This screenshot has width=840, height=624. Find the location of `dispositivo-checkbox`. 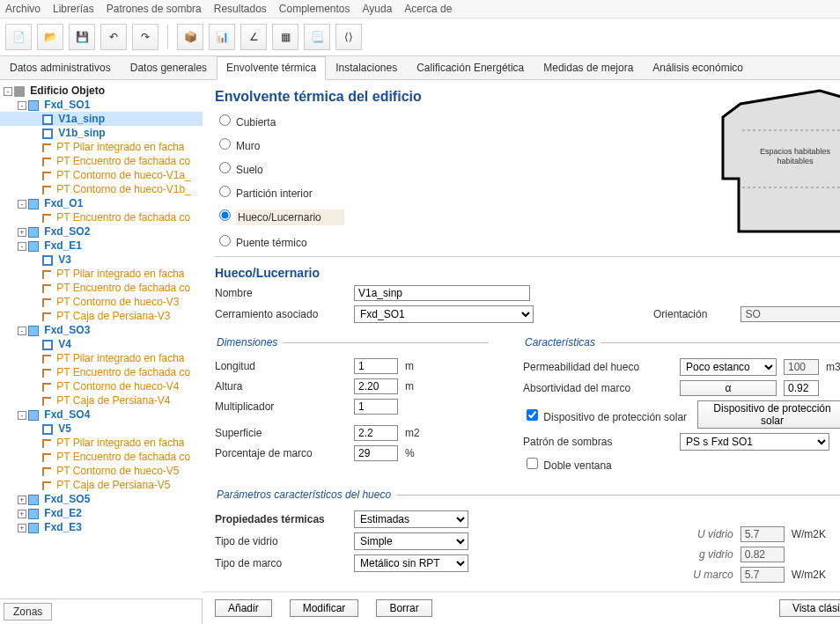

dispositivo-checkbox is located at coordinates (532, 415).